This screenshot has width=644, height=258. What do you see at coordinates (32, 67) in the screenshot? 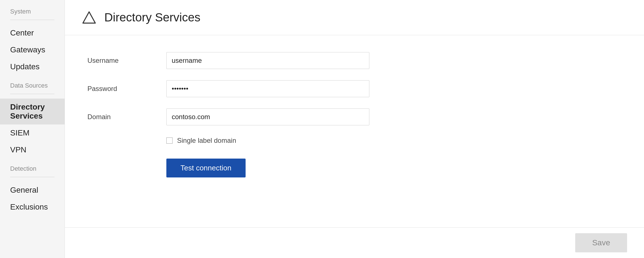
I see `sidebar-item-updates: Updates` at bounding box center [32, 67].